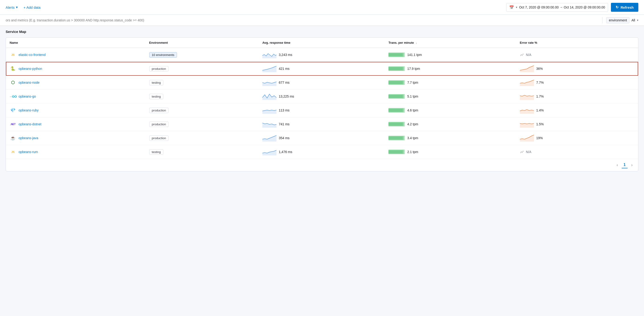  What do you see at coordinates (13, 83) in the screenshot?
I see `service-icon: ⬡` at bounding box center [13, 83].